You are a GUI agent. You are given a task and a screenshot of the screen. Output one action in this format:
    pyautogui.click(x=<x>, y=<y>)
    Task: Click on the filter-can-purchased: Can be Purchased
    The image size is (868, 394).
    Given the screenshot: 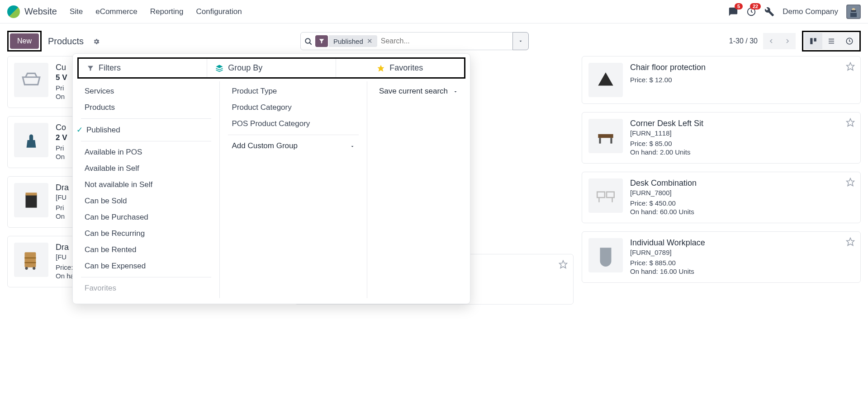 What is the action you would take?
    pyautogui.click(x=146, y=217)
    